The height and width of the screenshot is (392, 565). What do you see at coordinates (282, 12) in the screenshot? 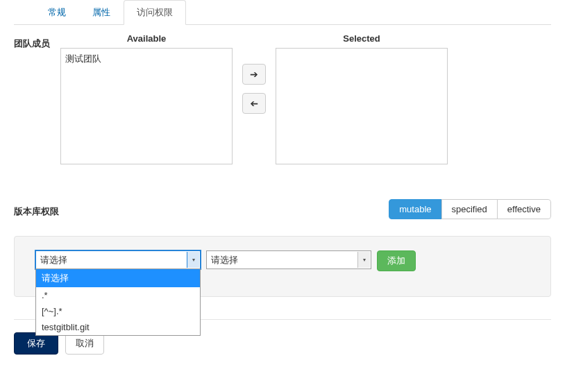
I see `tab-bar: 常规 属性 访问权限` at bounding box center [282, 12].